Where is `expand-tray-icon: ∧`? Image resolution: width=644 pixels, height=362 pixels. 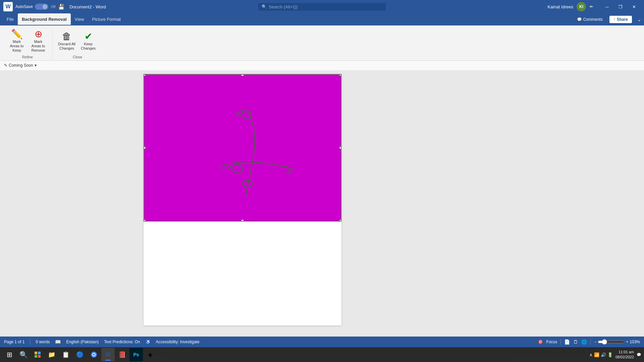
expand-tray-icon: ∧ is located at coordinates (591, 355).